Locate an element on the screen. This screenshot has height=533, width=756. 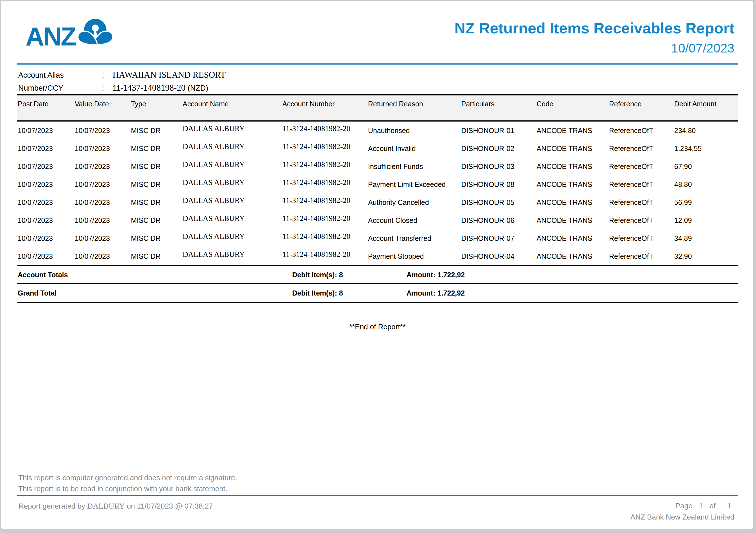
col-header-reference: Reference is located at coordinates (642, 104).